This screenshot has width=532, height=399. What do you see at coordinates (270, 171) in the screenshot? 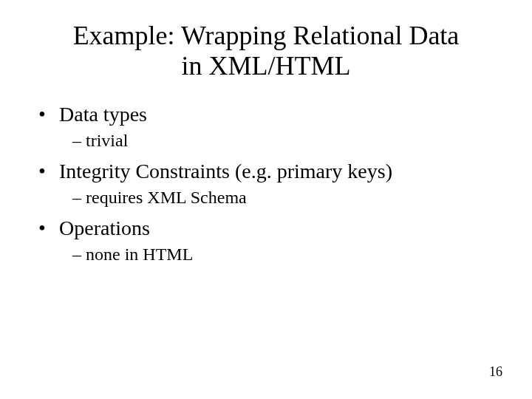
I see `bullet-item: • Integrity Constraints (e.g. primary ke…` at bounding box center [270, 171].